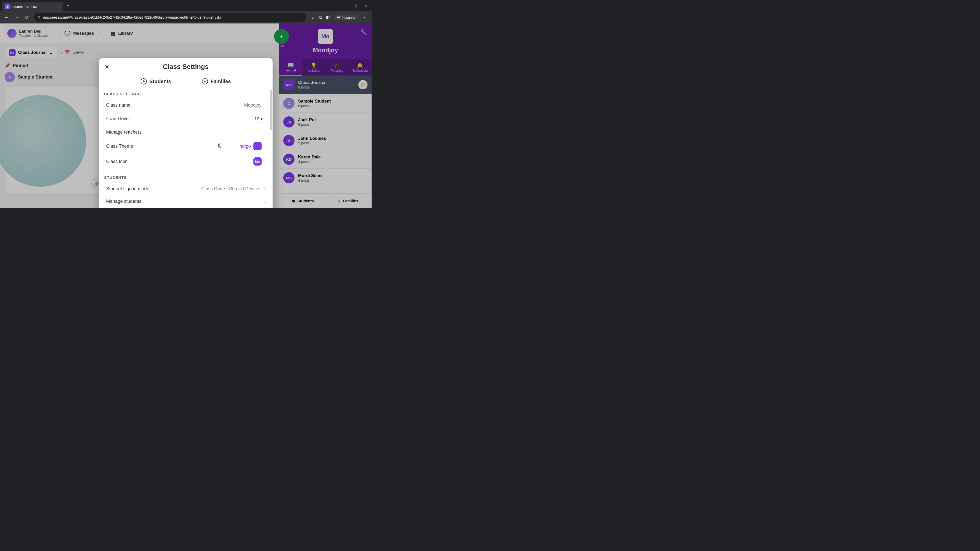 The width and height of the screenshot is (980, 551). I want to click on tab-favicon: S, so click(7, 6).